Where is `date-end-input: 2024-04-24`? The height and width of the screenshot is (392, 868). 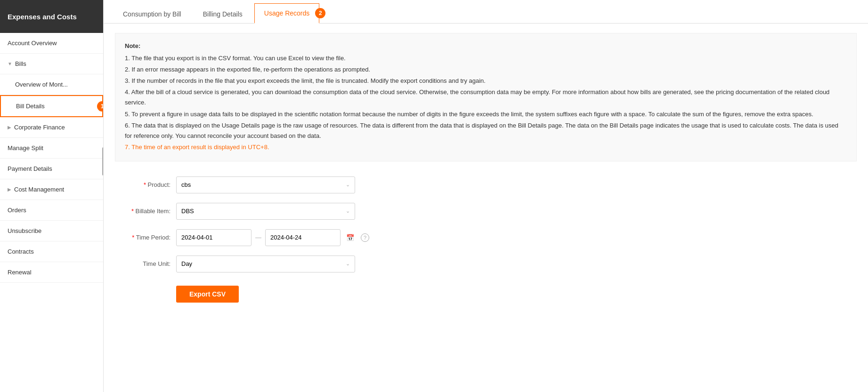 date-end-input: 2024-04-24 is located at coordinates (303, 238).